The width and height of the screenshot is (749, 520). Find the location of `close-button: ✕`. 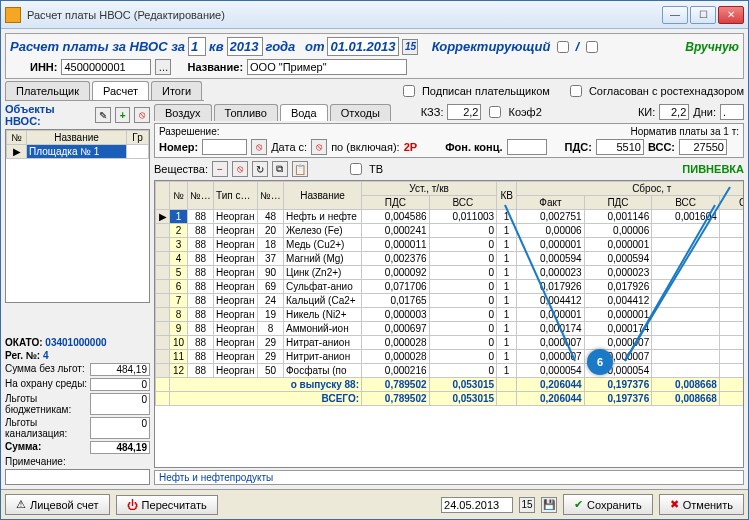

close-button: ✕ is located at coordinates (731, 15).